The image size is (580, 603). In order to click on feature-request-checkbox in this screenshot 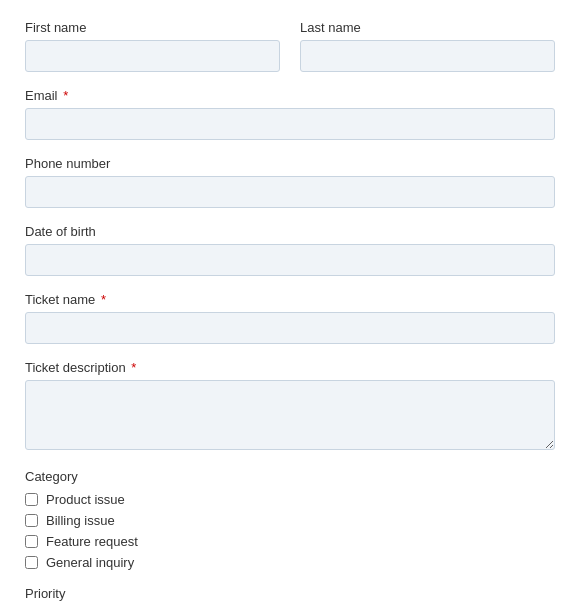, I will do `click(32, 542)`.